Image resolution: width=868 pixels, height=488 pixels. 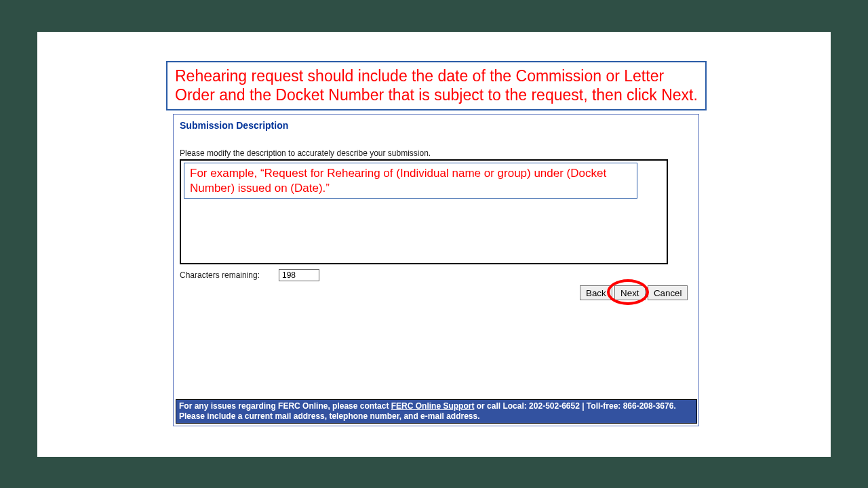 What do you see at coordinates (299, 275) in the screenshot?
I see `characters-remaining-field: 198` at bounding box center [299, 275].